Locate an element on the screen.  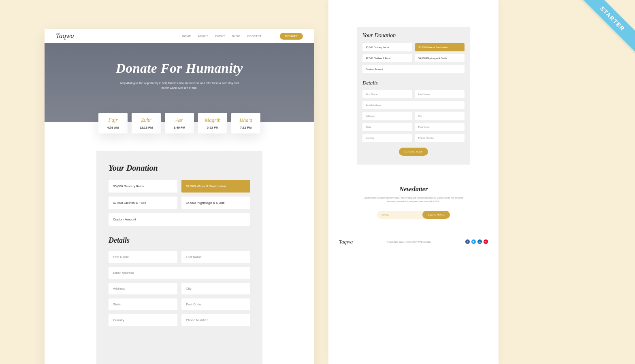
prayer-name: Magrib is located at coordinates (213, 120).